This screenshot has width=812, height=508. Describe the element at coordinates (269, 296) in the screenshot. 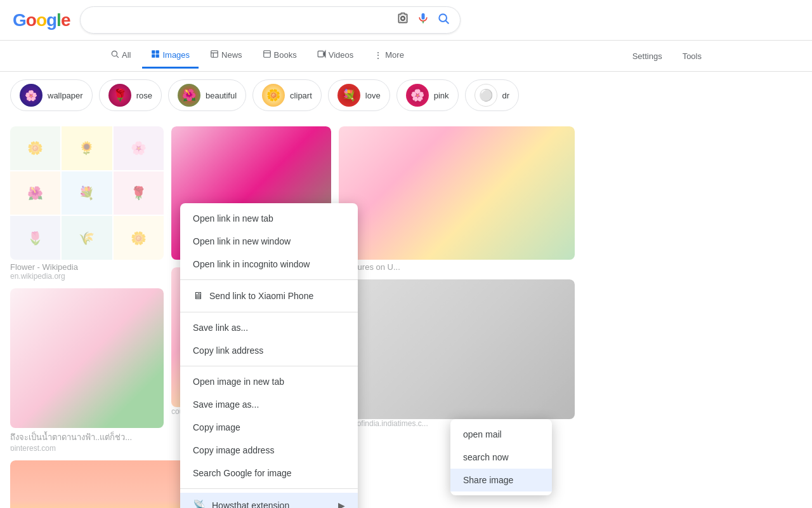

I see `ctx-send-xiaomi: 🖥 Send link to Xiaomi Phone` at that location.